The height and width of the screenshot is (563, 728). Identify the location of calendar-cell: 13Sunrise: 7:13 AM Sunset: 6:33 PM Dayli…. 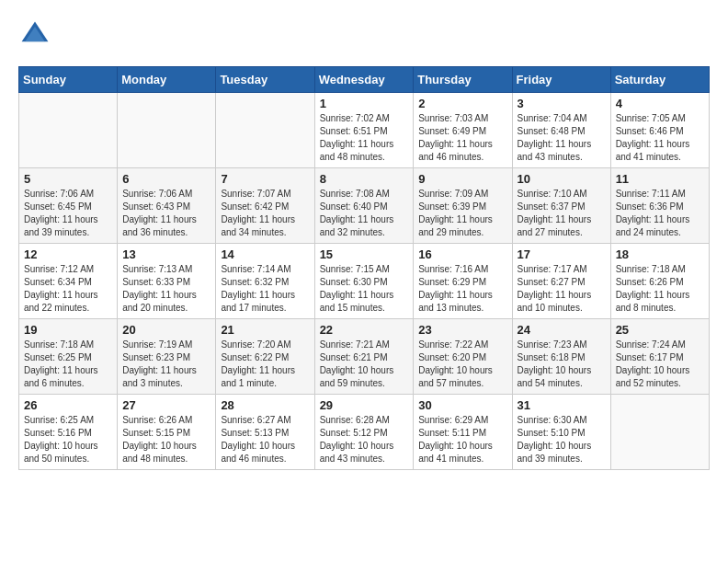
(167, 282).